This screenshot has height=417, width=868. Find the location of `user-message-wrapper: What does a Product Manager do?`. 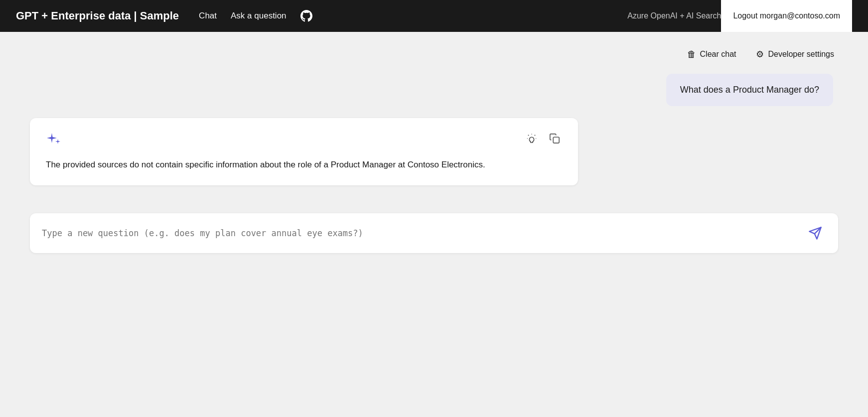

user-message-wrapper: What does a Product Manager do? is located at coordinates (434, 90).